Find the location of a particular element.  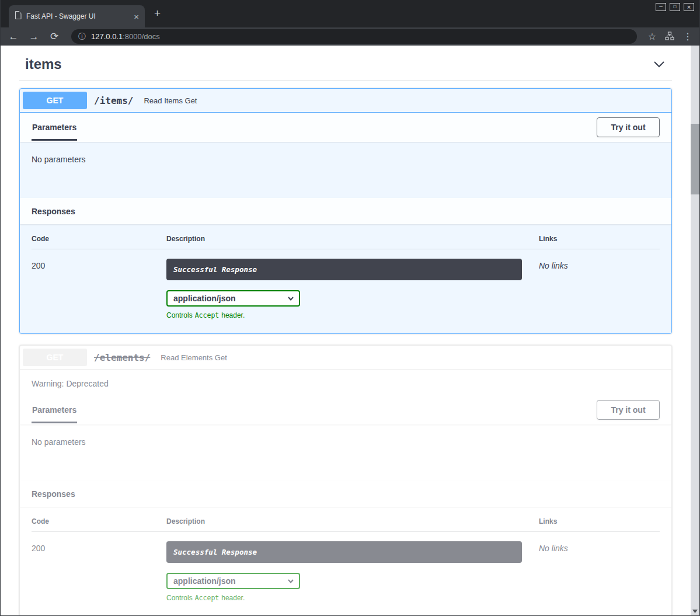

opblock-summary: GET /items/ Read Items Get is located at coordinates (346, 100).